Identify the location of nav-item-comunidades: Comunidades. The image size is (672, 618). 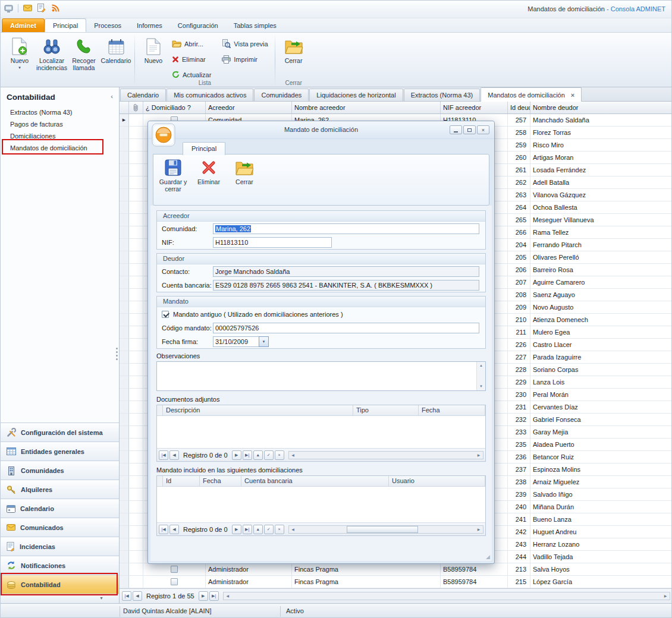
(59, 470).